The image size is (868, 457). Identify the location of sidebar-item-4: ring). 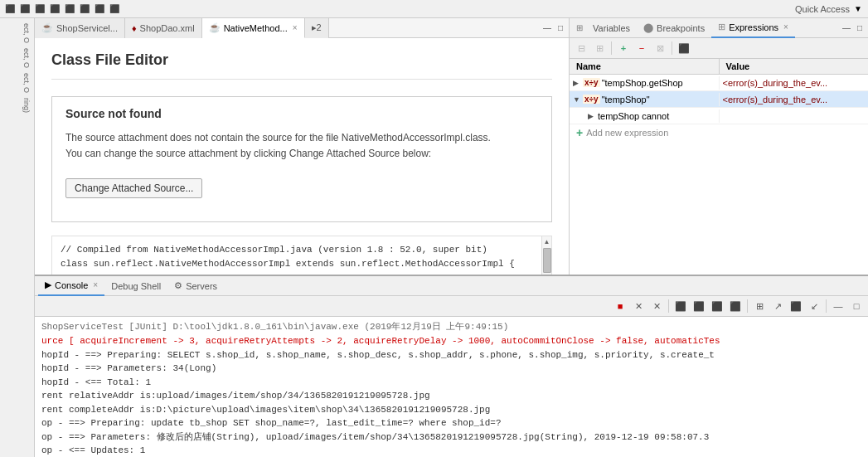
(17, 105).